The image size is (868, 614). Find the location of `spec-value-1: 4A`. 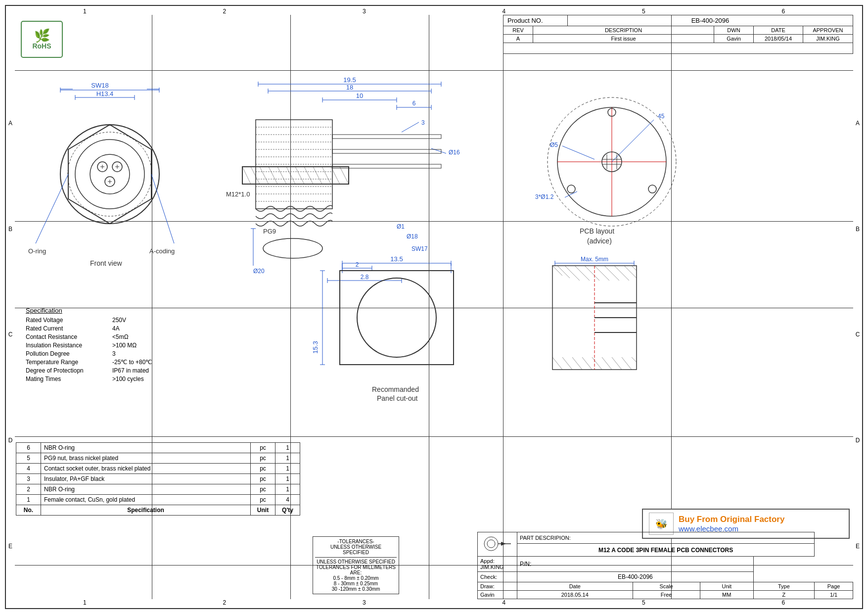

spec-value-1: 4A is located at coordinates (116, 329).